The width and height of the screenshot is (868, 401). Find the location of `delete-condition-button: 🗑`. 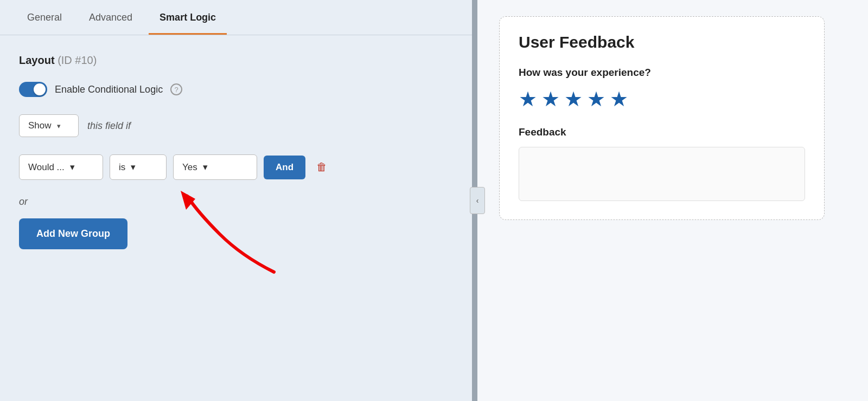

delete-condition-button: 🗑 is located at coordinates (322, 167).